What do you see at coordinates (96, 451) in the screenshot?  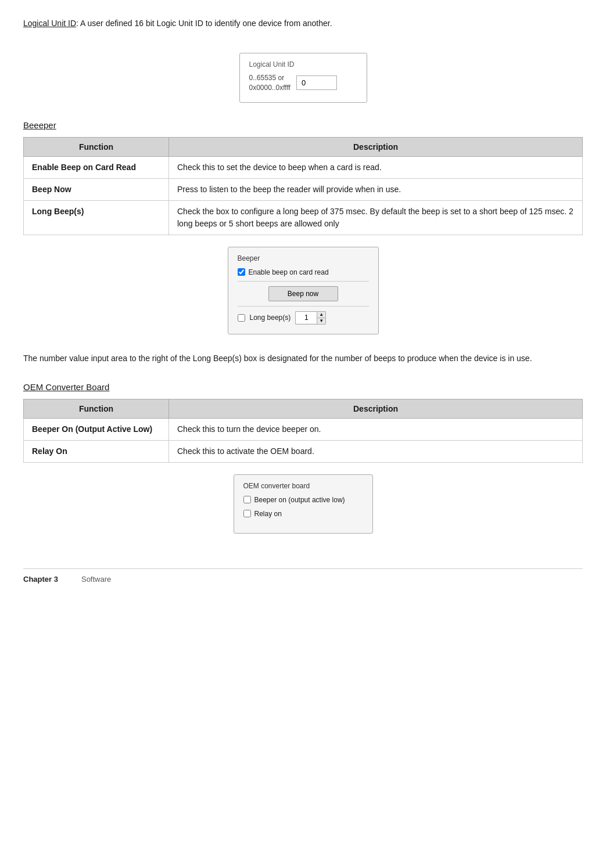 I see `oem-row2-function: Relay On` at bounding box center [96, 451].